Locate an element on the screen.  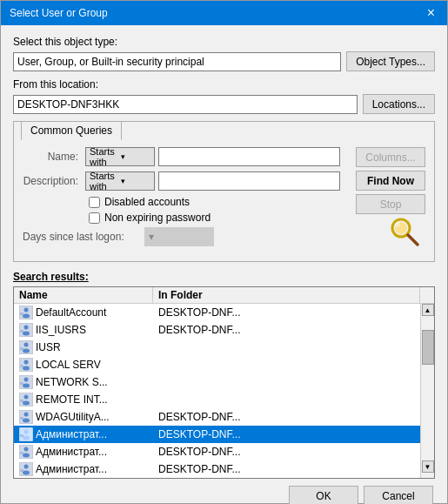
location-input is located at coordinates (185, 104).